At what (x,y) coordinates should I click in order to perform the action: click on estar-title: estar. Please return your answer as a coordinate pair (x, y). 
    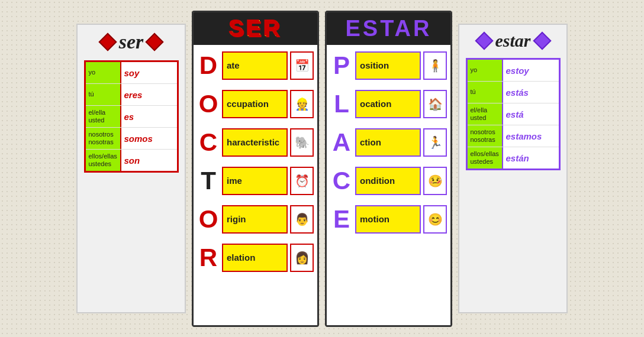
    Looking at the image, I should click on (513, 41).